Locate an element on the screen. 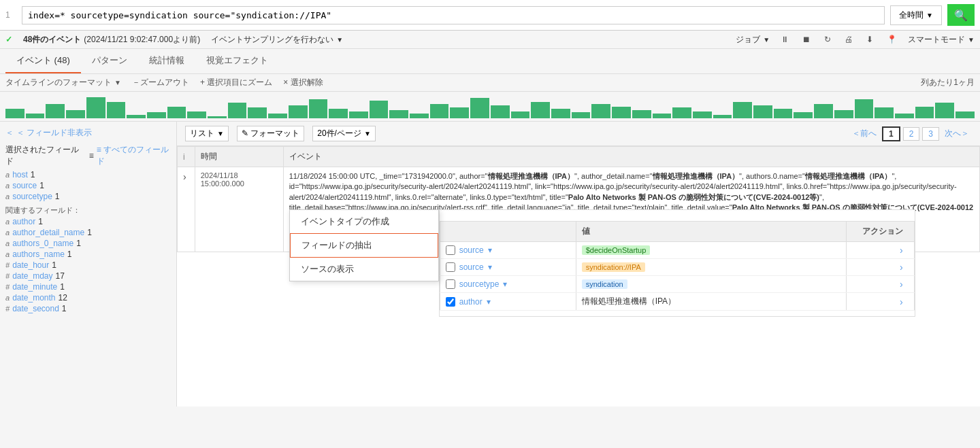  field-value-tag: $decideOnStartup is located at coordinates (617, 250).